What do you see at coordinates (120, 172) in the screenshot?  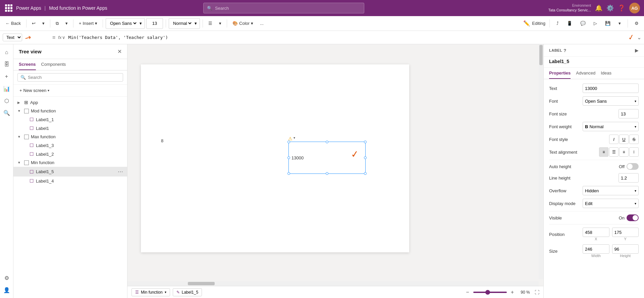 I see `more-options-icon: ⋯` at bounding box center [120, 172].